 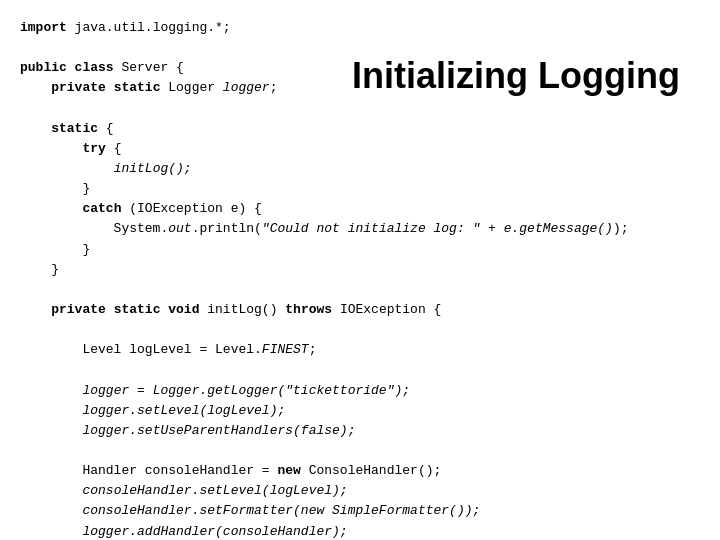 I want to click on code-line-8: initLog();, so click(x=106, y=168).